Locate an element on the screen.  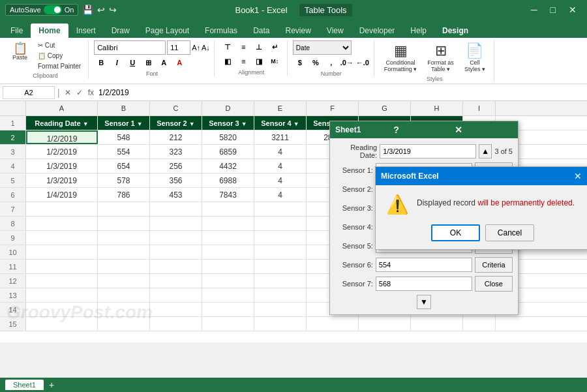
criteria-button: Criteria is located at coordinates (494, 265).